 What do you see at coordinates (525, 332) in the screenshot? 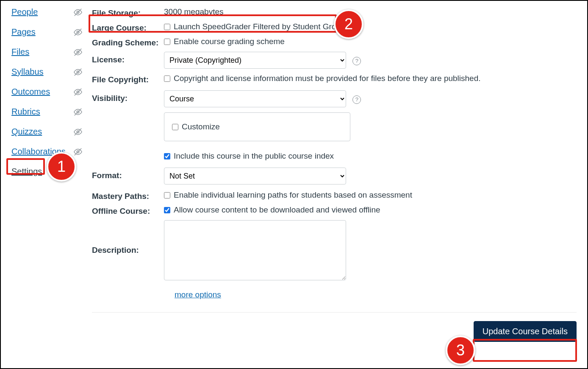
I see `update-course-details-button: Update Course Details` at bounding box center [525, 332].